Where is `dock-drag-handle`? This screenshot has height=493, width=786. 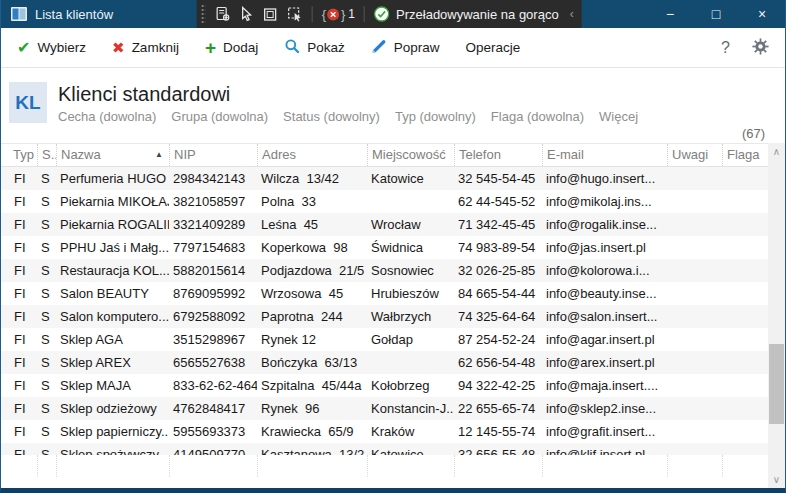 dock-drag-handle is located at coordinates (204, 14).